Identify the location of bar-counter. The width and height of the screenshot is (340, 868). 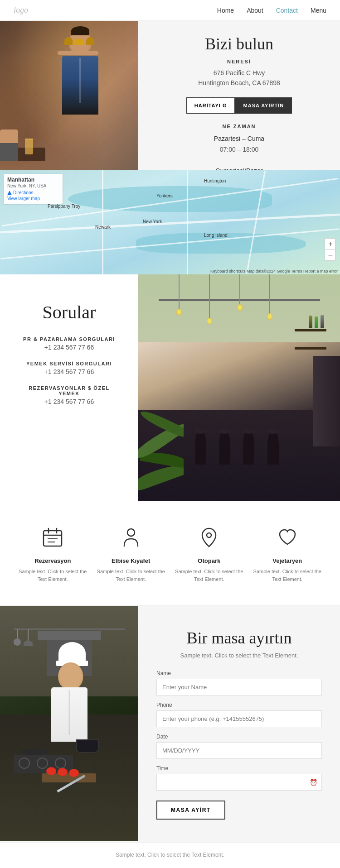
(326, 401).